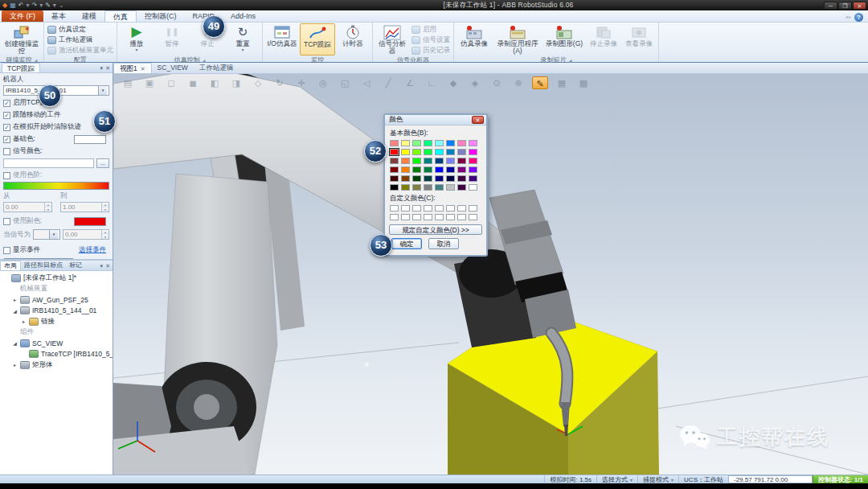 The width and height of the screenshot is (868, 489). What do you see at coordinates (317, 39) in the screenshot?
I see `tcp-trace-button: TCP跟踪` at bounding box center [317, 39].